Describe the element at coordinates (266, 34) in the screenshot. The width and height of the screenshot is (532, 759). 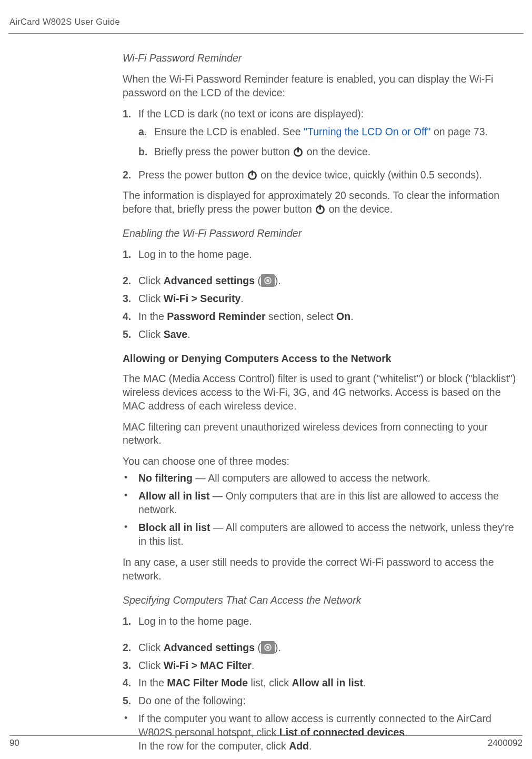
I see `header-rule` at that location.